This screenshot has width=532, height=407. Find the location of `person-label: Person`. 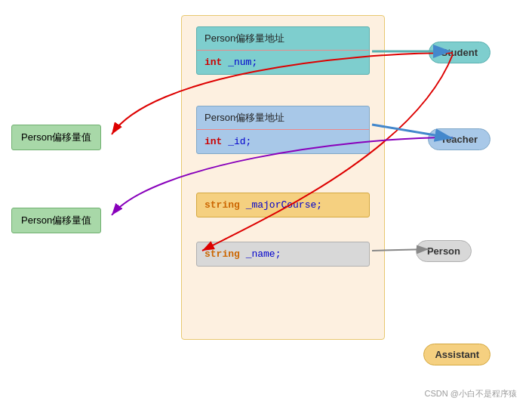

person-label: Person is located at coordinates (444, 251).